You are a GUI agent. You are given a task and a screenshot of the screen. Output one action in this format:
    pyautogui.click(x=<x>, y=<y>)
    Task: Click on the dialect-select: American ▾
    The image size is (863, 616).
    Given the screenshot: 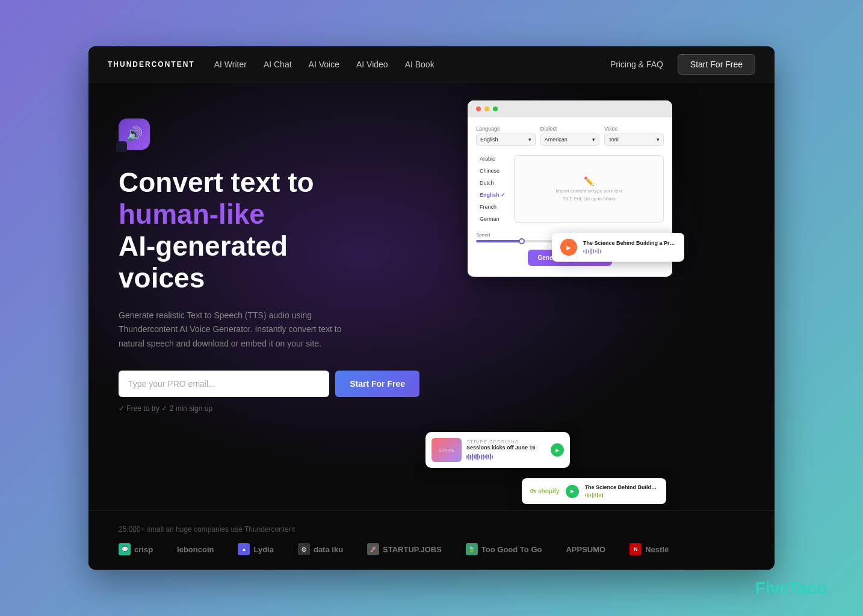 What is the action you would take?
    pyautogui.click(x=571, y=140)
    